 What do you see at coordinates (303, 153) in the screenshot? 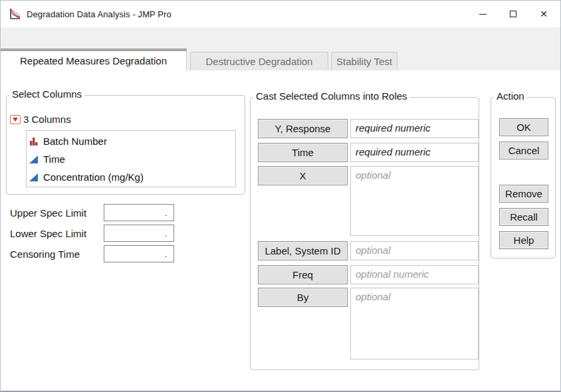
I see `time-role-button: Time` at bounding box center [303, 153].